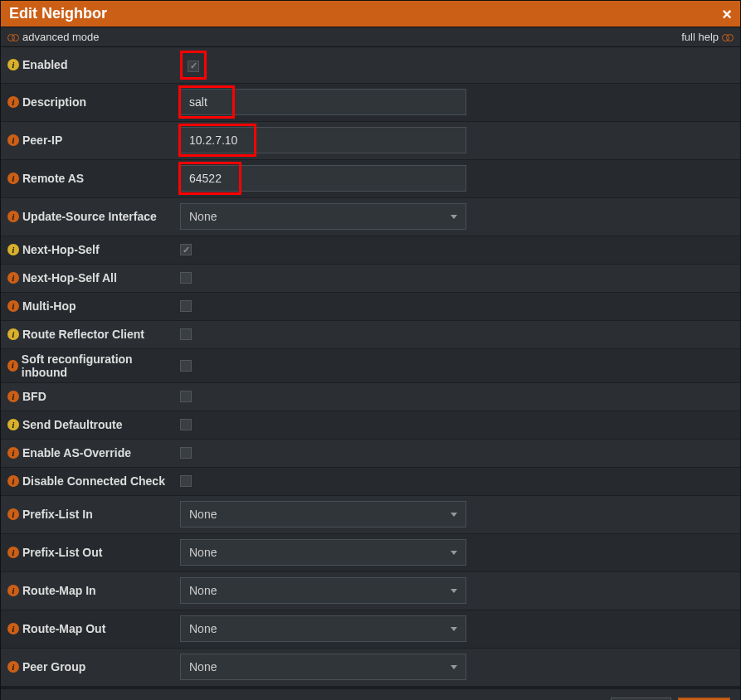 This screenshot has height=700, width=741. What do you see at coordinates (370, 217) in the screenshot?
I see `row-updatesource: i Update-Source Interface None` at bounding box center [370, 217].